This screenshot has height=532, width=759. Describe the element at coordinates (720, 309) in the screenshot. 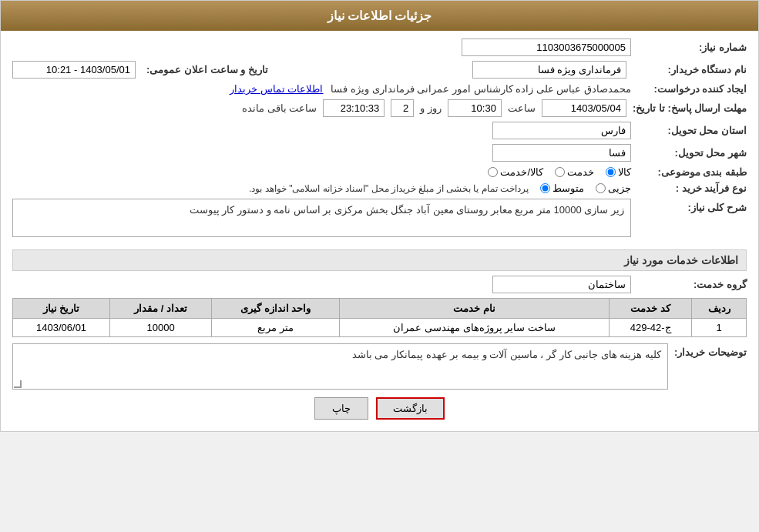

I see `col-row-num: ردیف` at that location.